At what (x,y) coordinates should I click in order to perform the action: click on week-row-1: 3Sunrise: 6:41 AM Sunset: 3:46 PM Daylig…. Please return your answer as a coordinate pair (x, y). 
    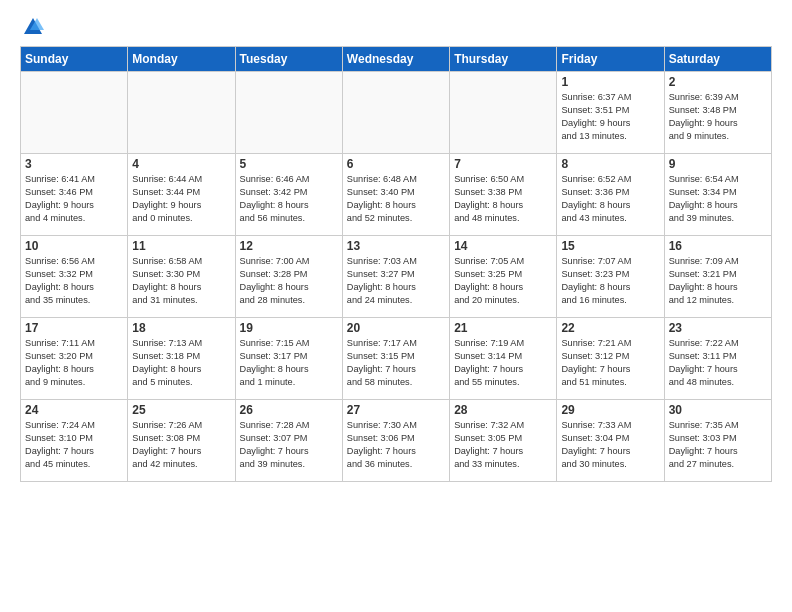
    Looking at the image, I should click on (396, 195).